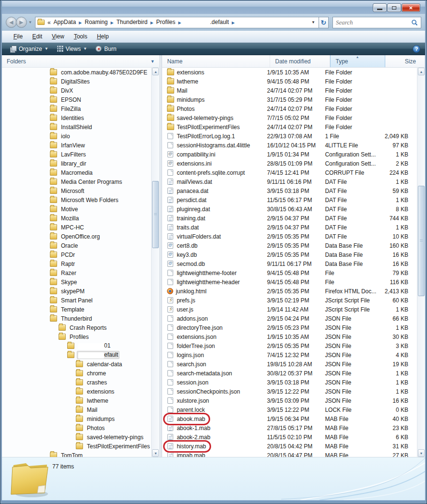 This screenshot has height=504, width=427. Describe the element at coordinates (290, 382) in the screenshot. I see `file-row: session.json3/9/15 03:18 PMJSON File1 KB` at that location.